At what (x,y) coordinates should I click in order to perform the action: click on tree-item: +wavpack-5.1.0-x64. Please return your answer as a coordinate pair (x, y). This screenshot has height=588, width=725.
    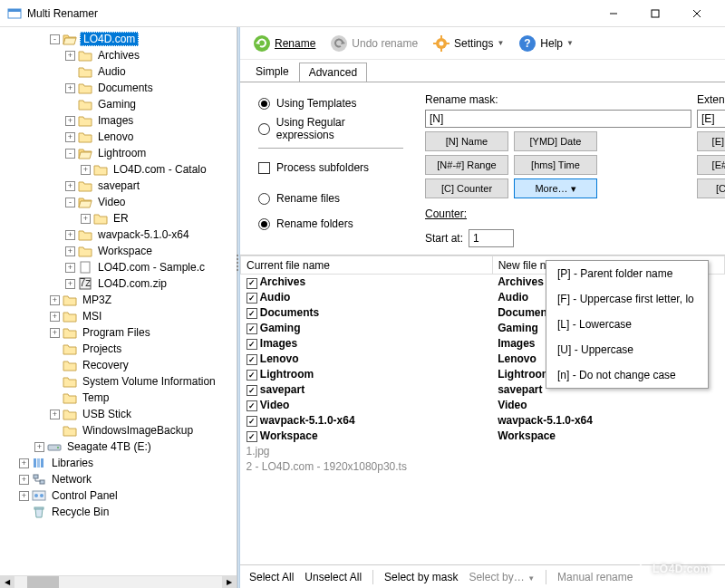
    Looking at the image, I should click on (118, 235).